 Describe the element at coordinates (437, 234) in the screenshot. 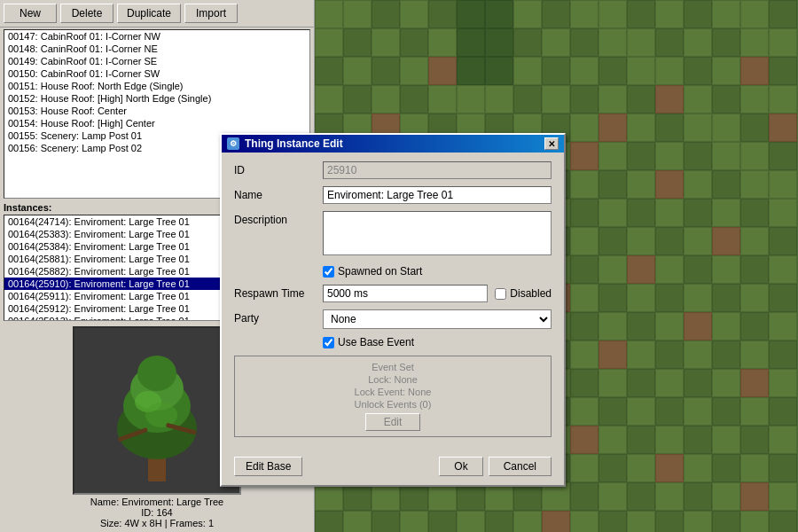

I see `description-field-container` at that location.